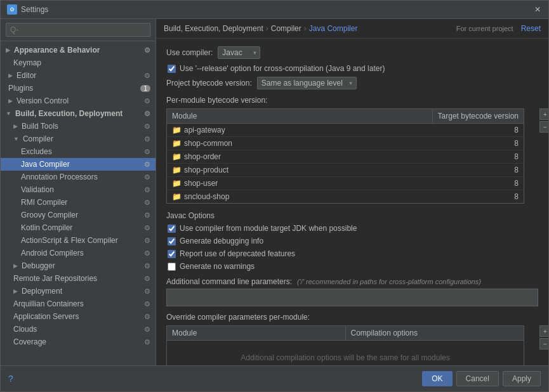 The width and height of the screenshot is (549, 392). I want to click on option-row-4: Generate no warnings, so click(352, 266).